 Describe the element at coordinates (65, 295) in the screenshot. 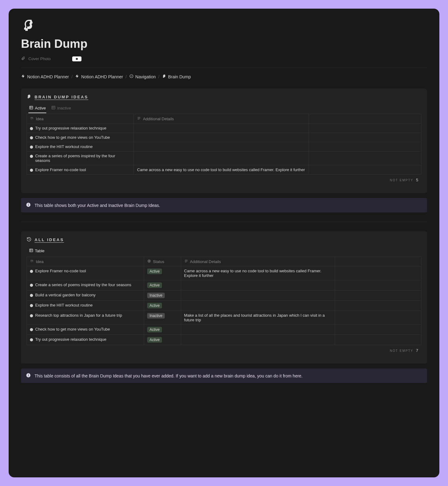

I see `idea-text: Build a vertical garden for balcony` at that location.